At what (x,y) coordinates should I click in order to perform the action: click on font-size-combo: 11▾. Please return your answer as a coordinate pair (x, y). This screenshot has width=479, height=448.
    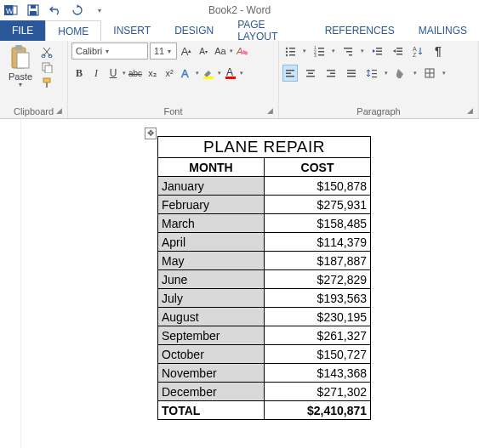
    Looking at the image, I should click on (163, 51).